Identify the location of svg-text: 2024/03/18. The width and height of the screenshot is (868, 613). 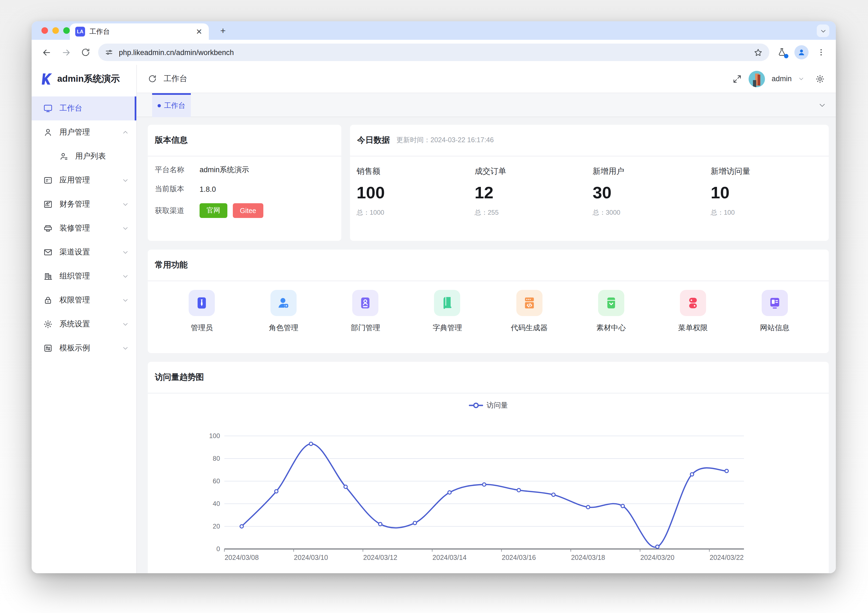
(588, 557).